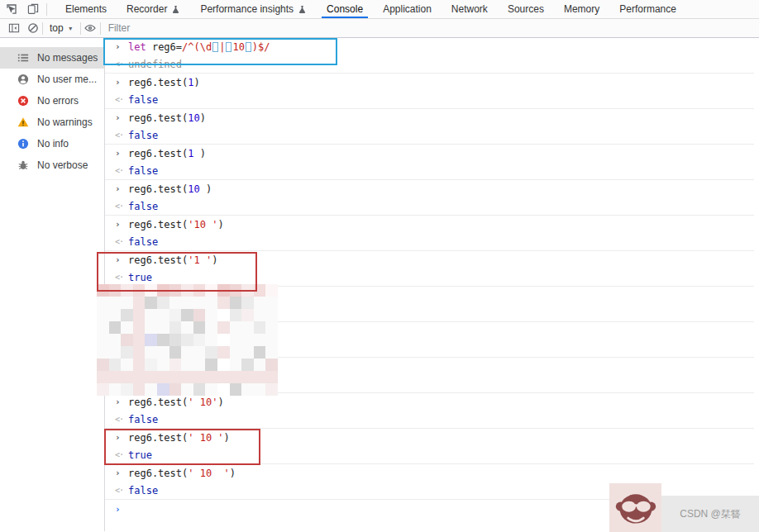 This screenshot has width=759, height=532. I want to click on tab-performance-insights: Performance insights, so click(253, 9).